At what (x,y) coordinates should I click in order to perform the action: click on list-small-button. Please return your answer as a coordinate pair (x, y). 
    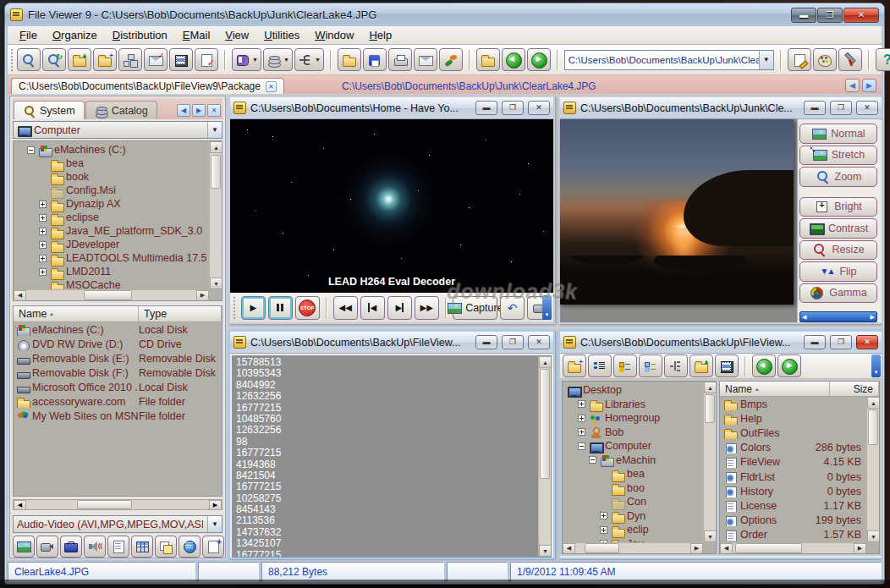
    Looking at the image, I should click on (625, 365).